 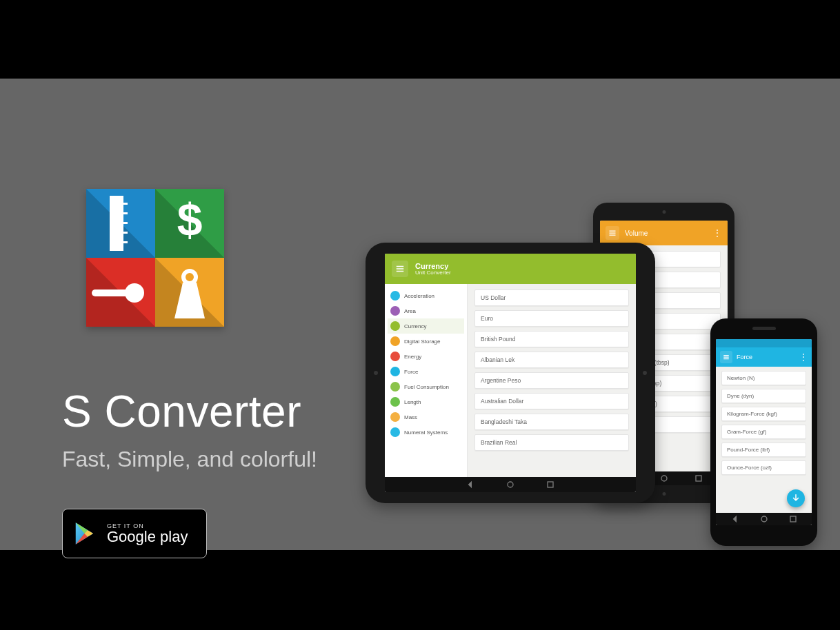 I want to click on tablet-l-sidebar: AccelerationAreaCurrencyDigital StorageE…, so click(x=426, y=380).